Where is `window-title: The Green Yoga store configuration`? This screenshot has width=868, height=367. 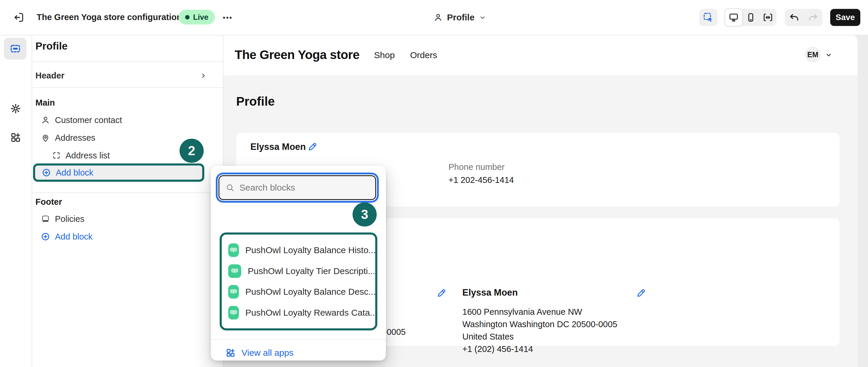 window-title: The Green Yoga store configuration is located at coordinates (109, 18).